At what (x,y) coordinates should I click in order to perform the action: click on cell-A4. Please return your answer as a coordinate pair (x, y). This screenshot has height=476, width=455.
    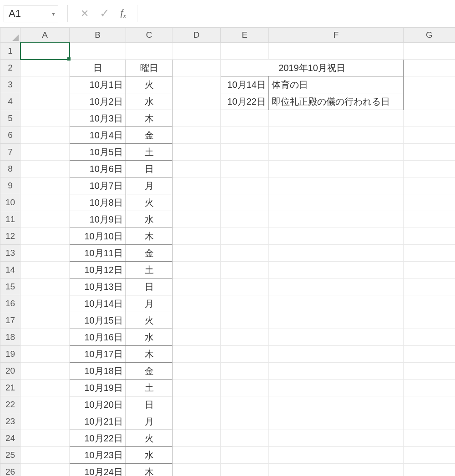
    Looking at the image, I should click on (45, 102).